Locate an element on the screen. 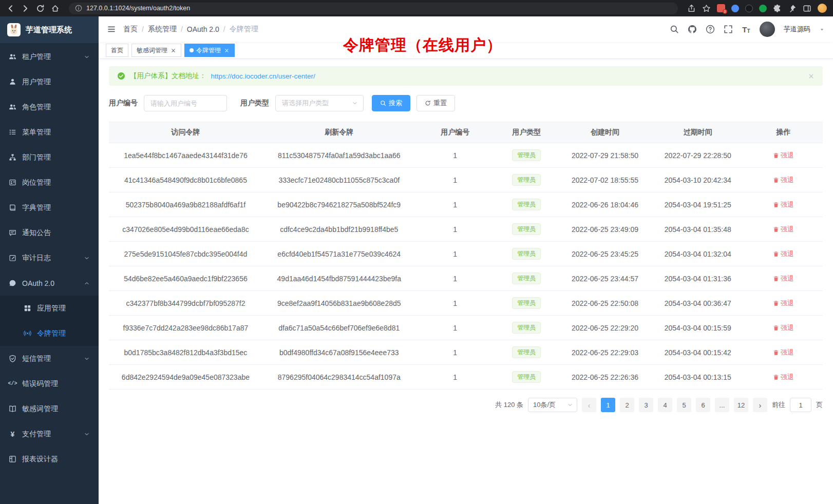  next-page-button: › is located at coordinates (760, 405).